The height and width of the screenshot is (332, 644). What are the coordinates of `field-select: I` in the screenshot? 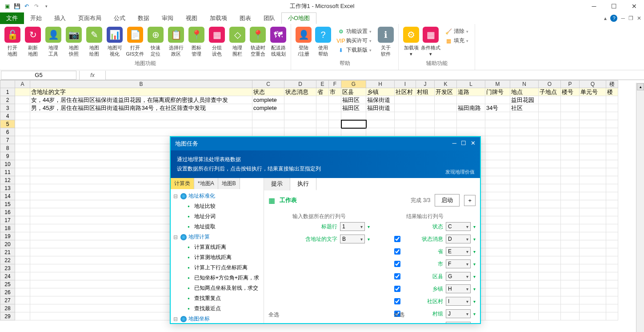 It's located at (458, 301).